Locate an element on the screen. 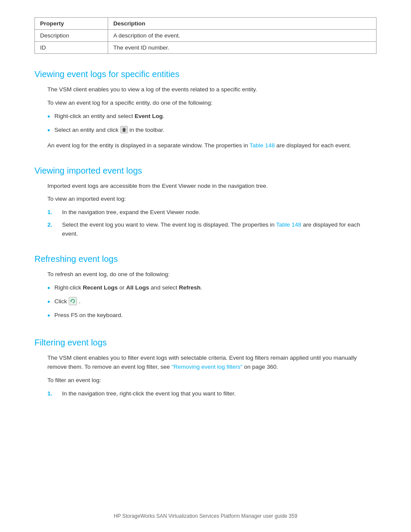  home-icon is located at coordinates (124, 130).